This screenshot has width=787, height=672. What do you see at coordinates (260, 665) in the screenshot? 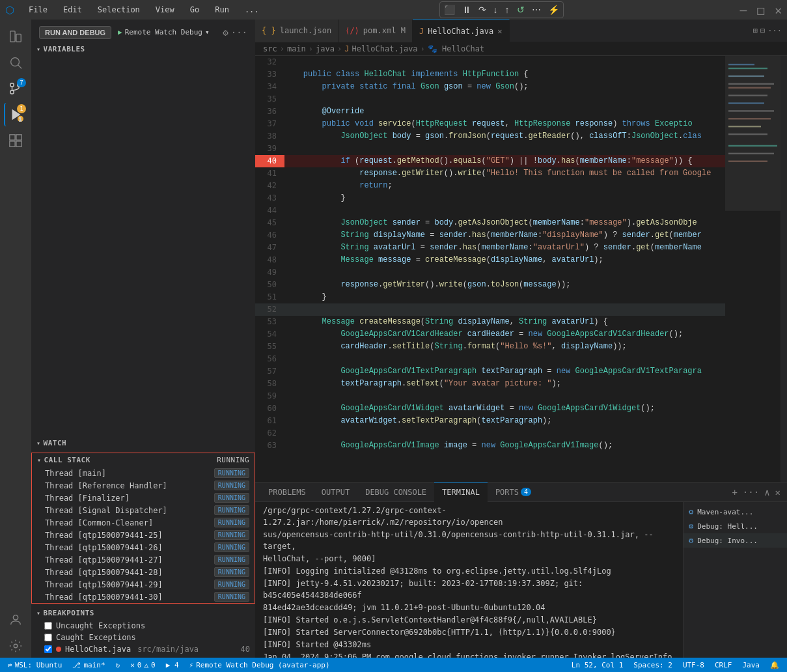
I see `status-remote-debug: ⚡ Remote Watch Debug (avatar-app)` at bounding box center [260, 665].